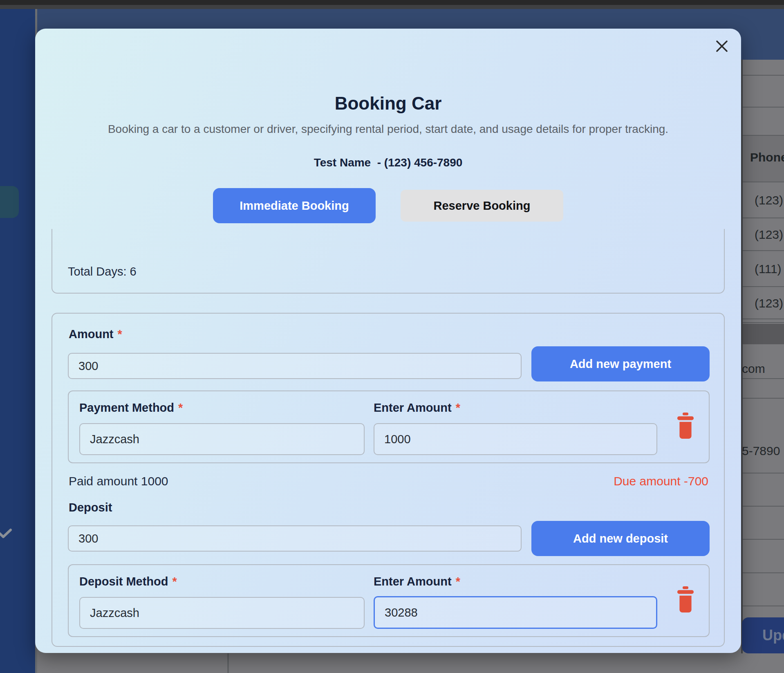 This screenshot has height=673, width=784. What do you see at coordinates (661, 481) in the screenshot?
I see `due-amount-text: Due amount -700` at bounding box center [661, 481].